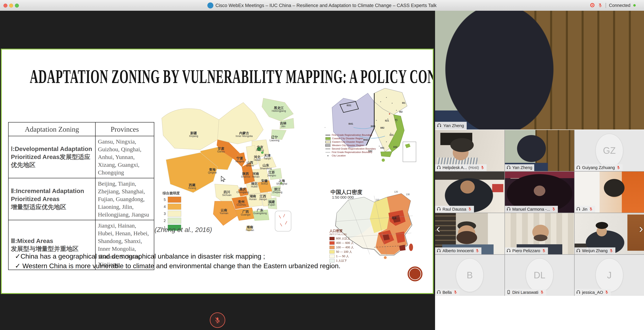 The width and height of the screenshot is (644, 330). What do you see at coordinates (372, 223) in the screenshot?
I see `density-map: 北京 120 130 110 中国人口密度 1:50 000 000 人口密度 …` at bounding box center [372, 223].